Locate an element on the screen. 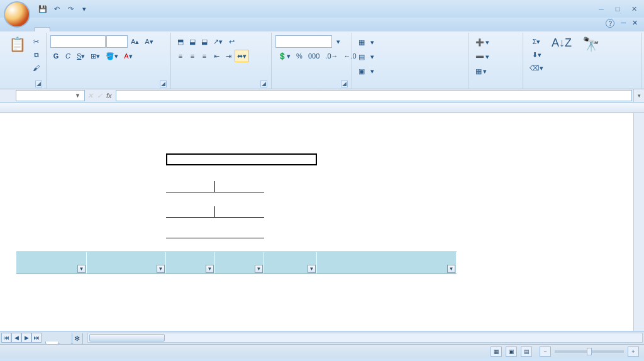 The image size is (644, 361). zoom-thumb is located at coordinates (589, 352).